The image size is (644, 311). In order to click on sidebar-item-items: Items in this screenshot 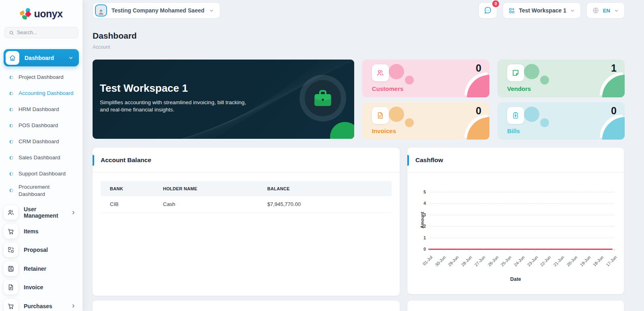, I will do `click(41, 232)`.